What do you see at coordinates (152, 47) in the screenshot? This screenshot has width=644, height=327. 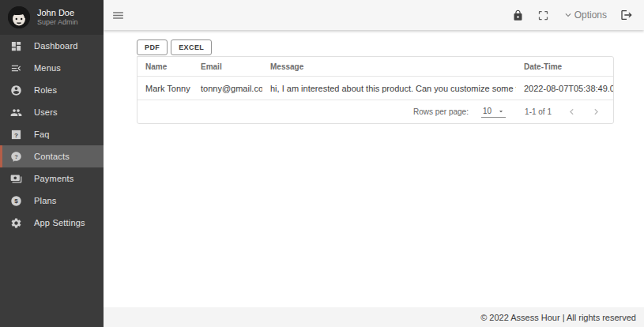 I see `pdf-export-button: PDF` at bounding box center [152, 47].